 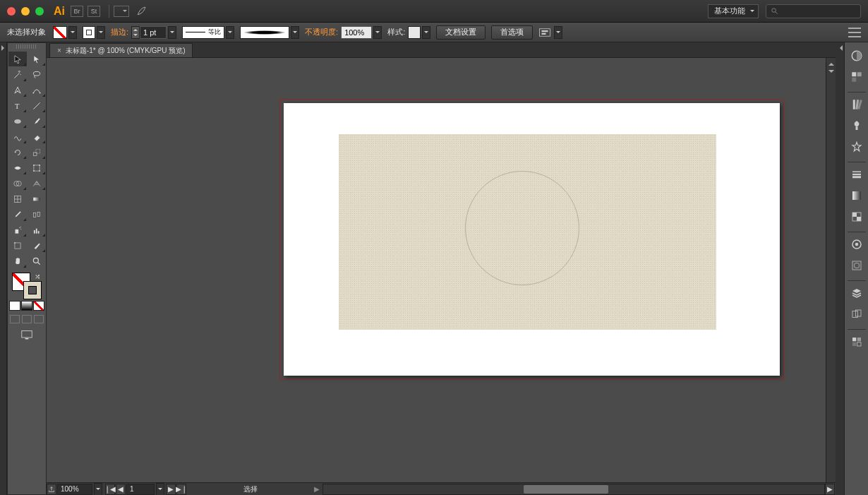 I want to click on screen-mode-button, so click(x=27, y=335).